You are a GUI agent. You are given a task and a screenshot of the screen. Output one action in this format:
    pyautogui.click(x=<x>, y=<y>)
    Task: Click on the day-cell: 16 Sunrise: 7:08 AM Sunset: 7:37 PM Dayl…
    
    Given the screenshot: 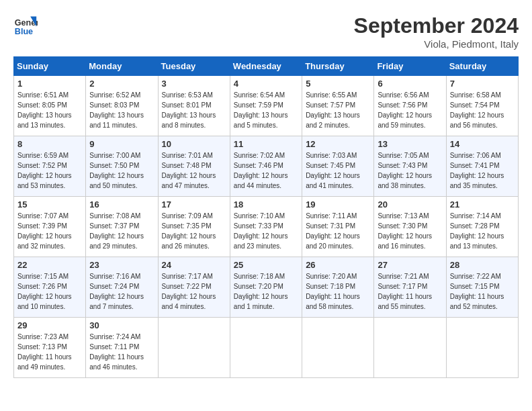 What is the action you would take?
    pyautogui.click(x=122, y=227)
    